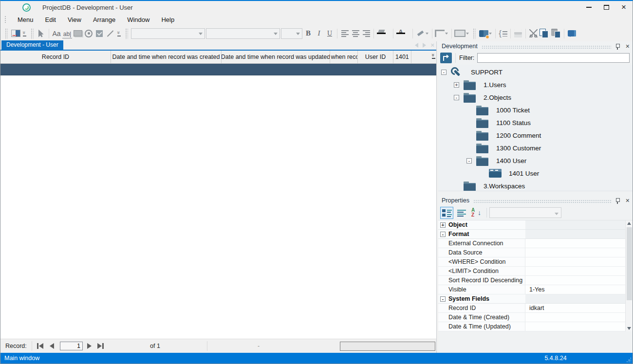 The width and height of the screenshot is (633, 364). What do you see at coordinates (536, 110) in the screenshot?
I see `tree-item: 1000 Ticket` at bounding box center [536, 110].